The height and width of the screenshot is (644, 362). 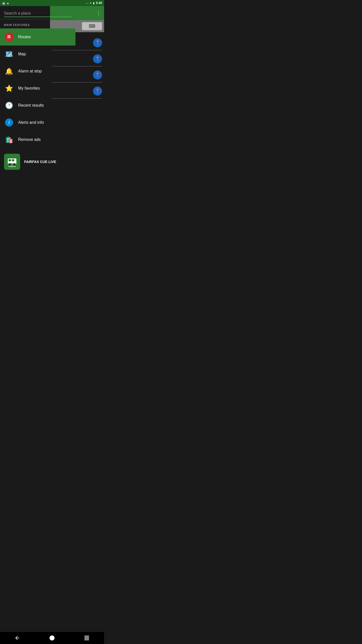 I want to click on alerts-and-info-label: Alerts and info, so click(x=31, y=123).